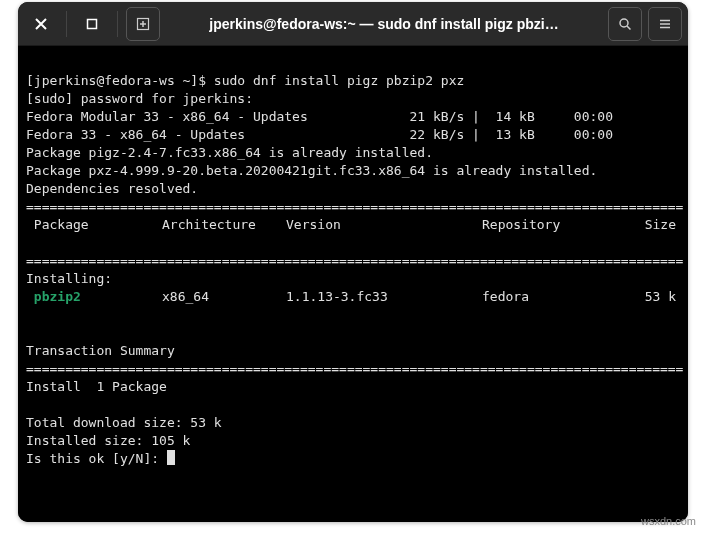  Describe the element at coordinates (92, 24) in the screenshot. I see `maximize-button` at that location.